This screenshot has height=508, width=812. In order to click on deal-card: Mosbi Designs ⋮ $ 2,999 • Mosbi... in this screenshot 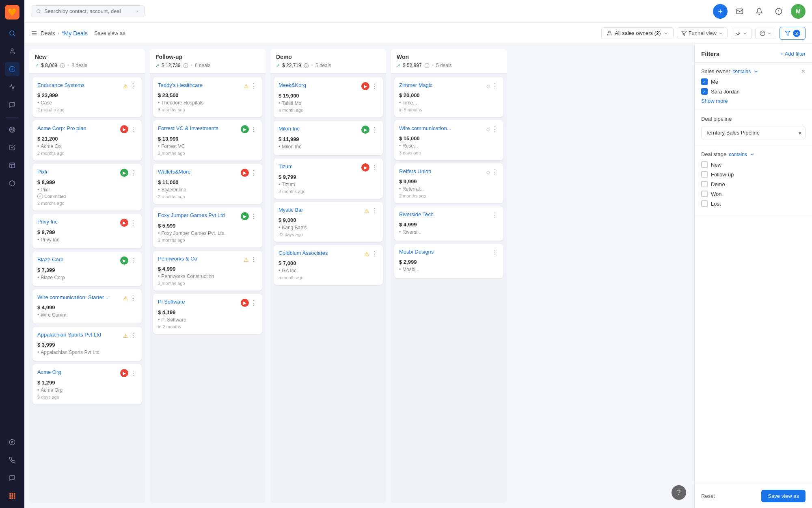, I will do `click(449, 261)`.